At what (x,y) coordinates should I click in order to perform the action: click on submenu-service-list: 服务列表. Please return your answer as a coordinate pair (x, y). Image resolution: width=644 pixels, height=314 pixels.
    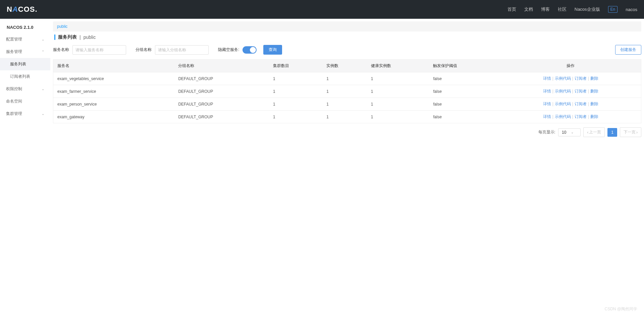
    Looking at the image, I should click on (25, 64).